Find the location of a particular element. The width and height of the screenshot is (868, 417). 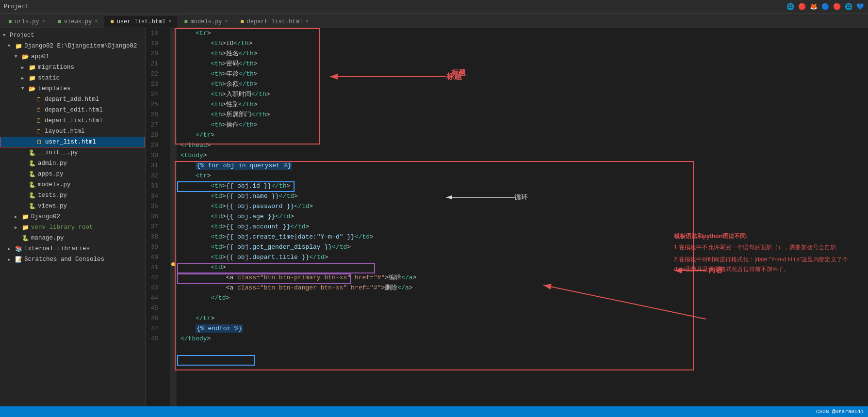

sidebar-item-init: 🐍 __init__.py is located at coordinates (73, 153).